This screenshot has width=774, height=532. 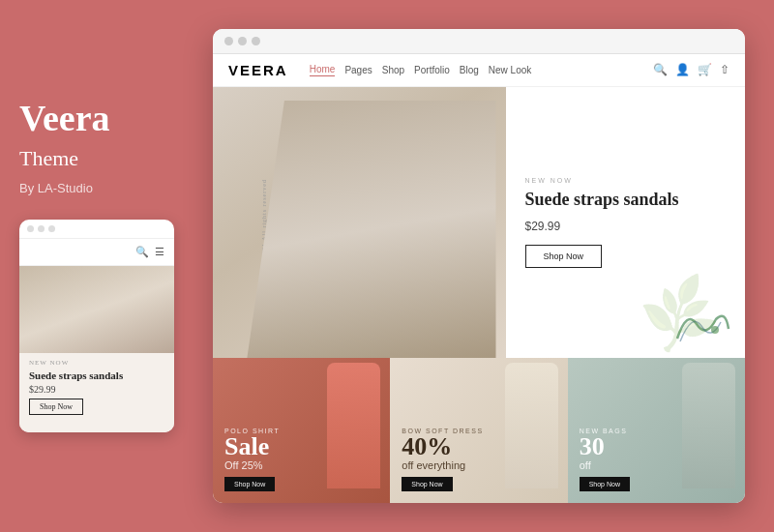 What do you see at coordinates (258, 70) in the screenshot?
I see `desktop-logo: VEERA` at bounding box center [258, 70].